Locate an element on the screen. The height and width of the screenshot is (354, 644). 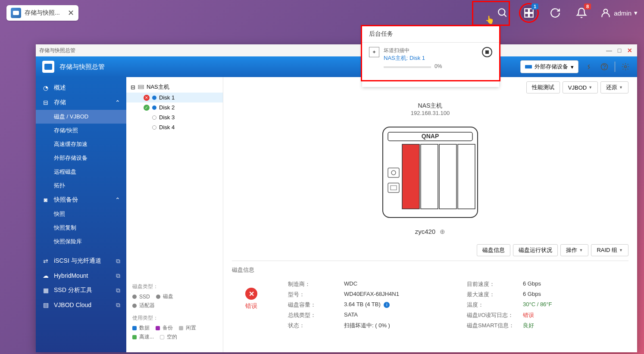
operation-button: 操作▼ is located at coordinates (574, 250).